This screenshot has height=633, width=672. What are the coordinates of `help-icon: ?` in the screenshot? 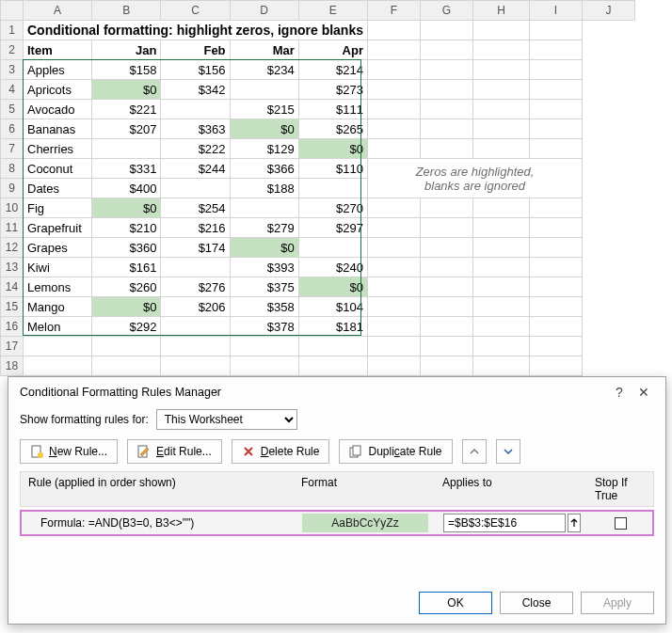 It's located at (619, 392).